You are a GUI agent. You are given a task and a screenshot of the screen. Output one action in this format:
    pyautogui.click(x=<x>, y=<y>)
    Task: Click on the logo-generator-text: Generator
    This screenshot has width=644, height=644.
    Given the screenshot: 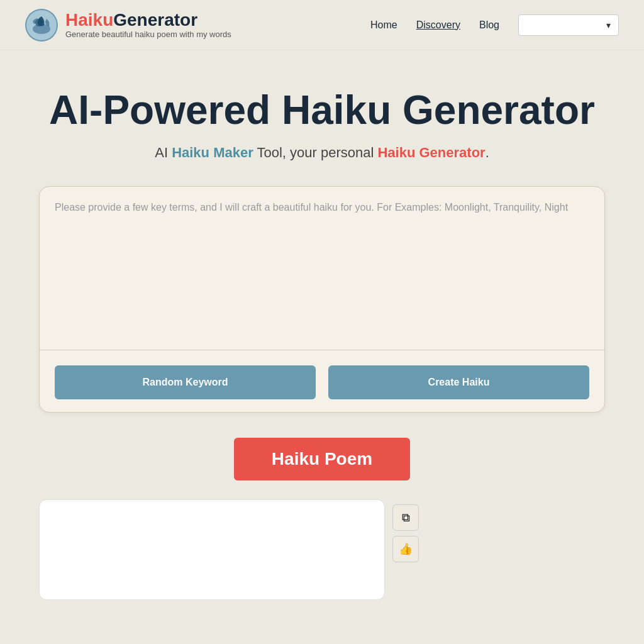 What is the action you would take?
    pyautogui.click(x=155, y=20)
    